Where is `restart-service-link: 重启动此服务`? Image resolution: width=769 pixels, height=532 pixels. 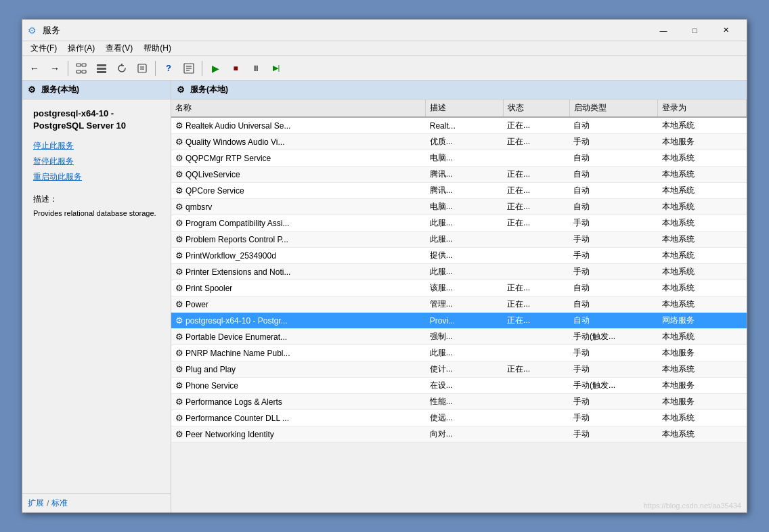 restart-service-link: 重启动此服务 is located at coordinates (96, 177).